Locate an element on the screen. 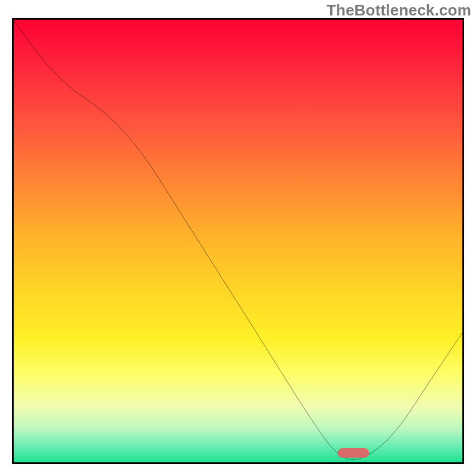 Image resolution: width=476 pixels, height=476 pixels. watermark-text: TheBottleneck.com is located at coordinates (399, 11).